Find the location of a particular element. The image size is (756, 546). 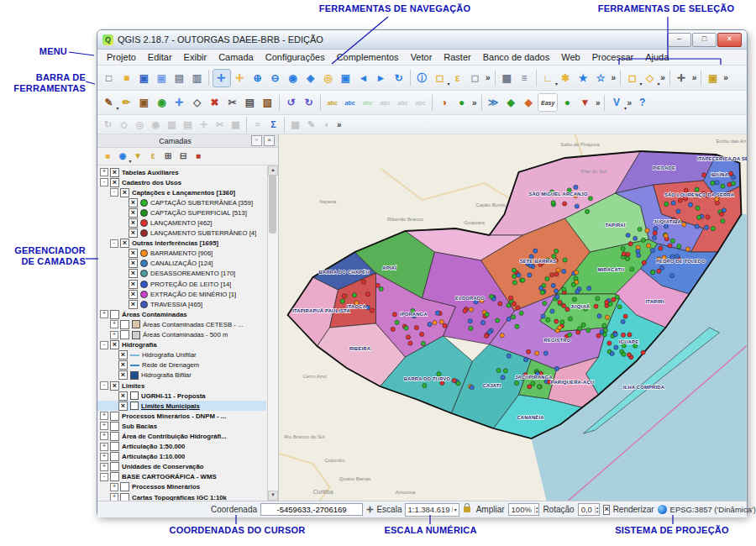

layer-tree-item: +Processos Minerários - DNPM - ... is located at coordinates (181, 416).